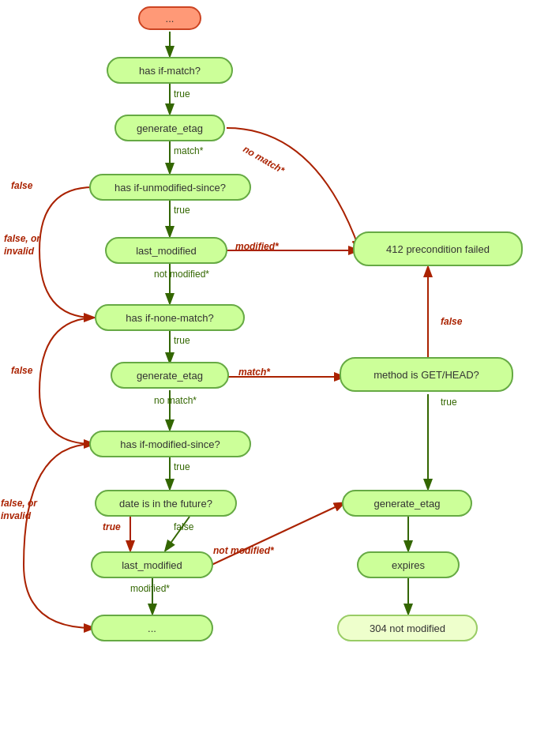  I want to click on start-node: ..., so click(170, 18).